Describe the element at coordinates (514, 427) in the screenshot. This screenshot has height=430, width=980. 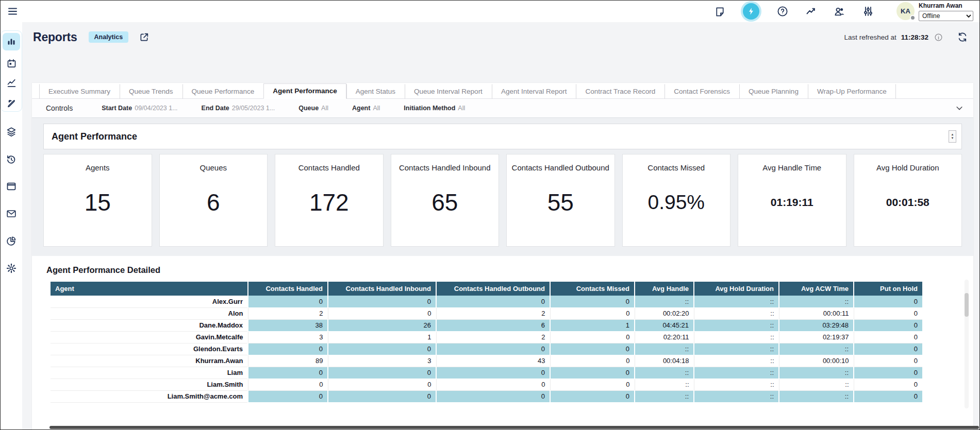
I see `horizontal-scrollbar` at that location.